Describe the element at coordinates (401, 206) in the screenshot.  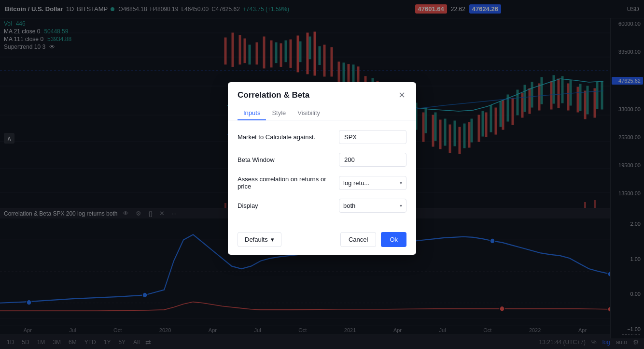
I see `display-arrow-icon: ▾` at that location.